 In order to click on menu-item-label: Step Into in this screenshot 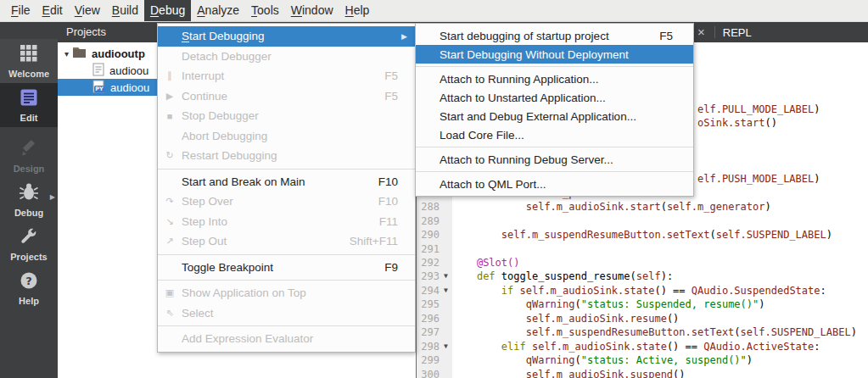, I will do `click(280, 222)`.